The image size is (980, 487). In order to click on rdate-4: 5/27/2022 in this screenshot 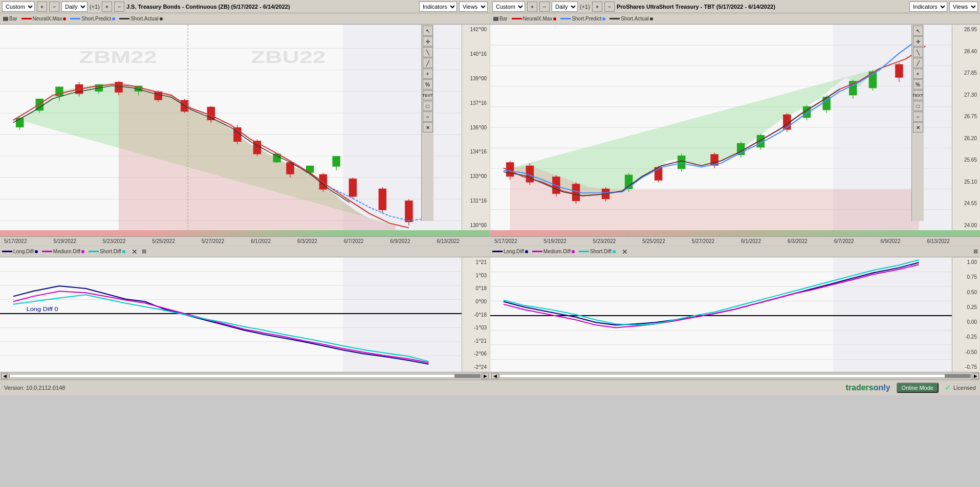, I will do `click(703, 241)`.